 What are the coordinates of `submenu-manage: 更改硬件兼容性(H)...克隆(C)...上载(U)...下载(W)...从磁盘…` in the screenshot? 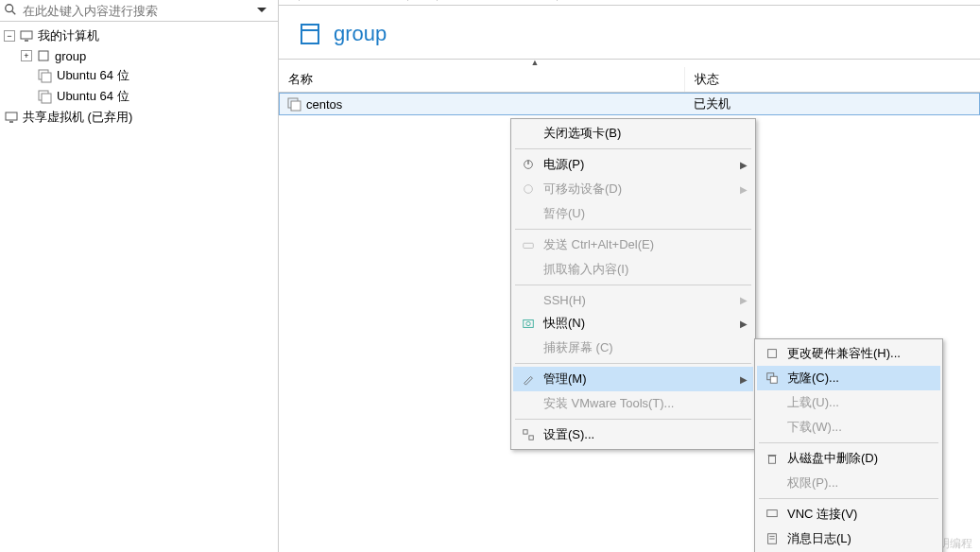 It's located at (849, 445).